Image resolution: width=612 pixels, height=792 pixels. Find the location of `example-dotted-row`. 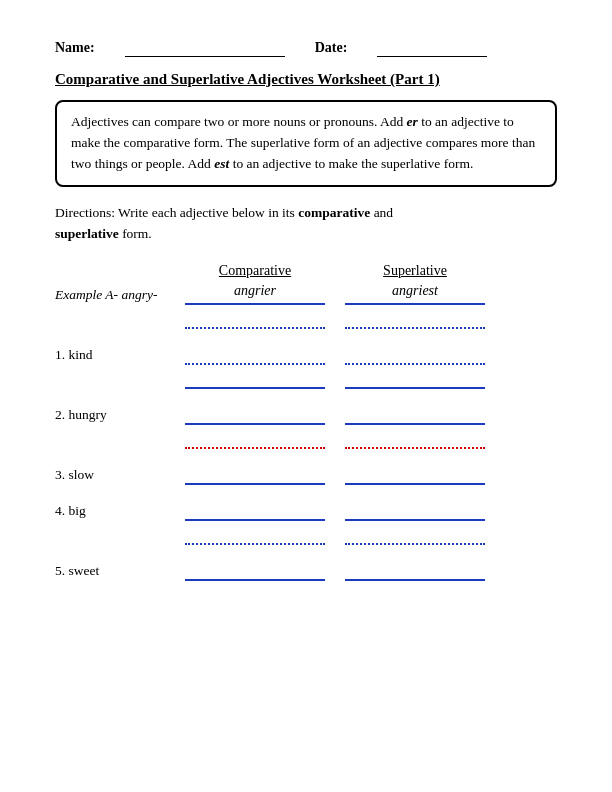

example-dotted-row is located at coordinates (306, 318).